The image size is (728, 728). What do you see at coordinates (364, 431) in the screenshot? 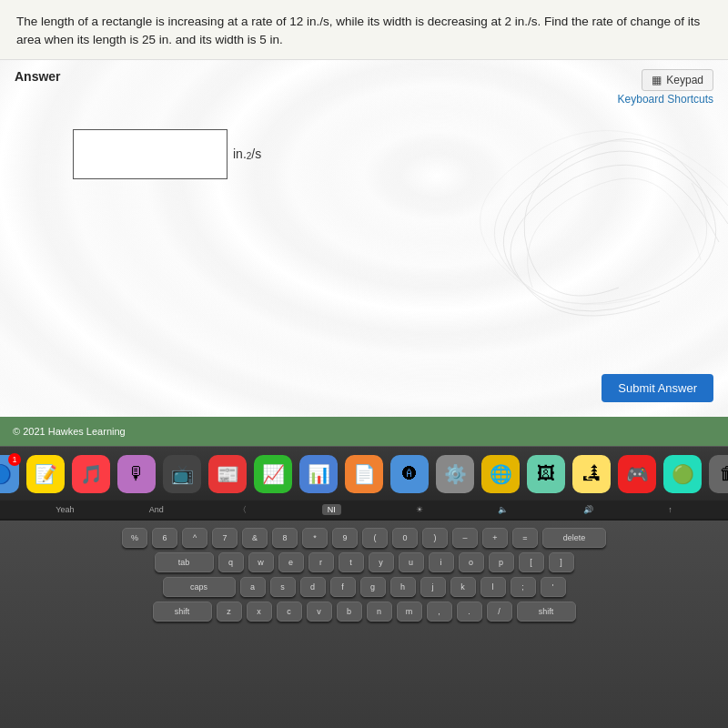
I see `footer-bar: © 2021 Hawkes Learning` at bounding box center [364, 431].